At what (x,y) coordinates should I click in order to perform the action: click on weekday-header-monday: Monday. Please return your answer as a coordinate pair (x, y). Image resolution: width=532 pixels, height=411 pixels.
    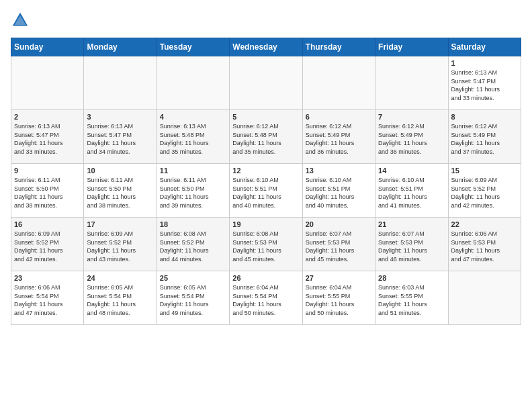
    Looking at the image, I should click on (120, 47).